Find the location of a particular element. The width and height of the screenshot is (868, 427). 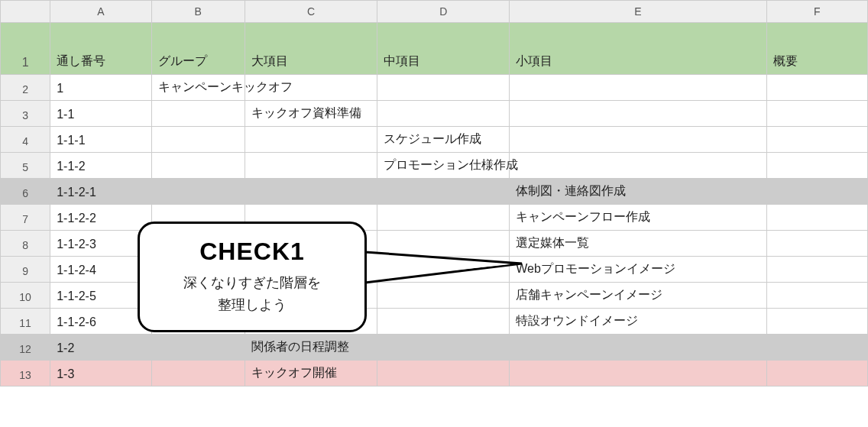

cell: 1-1-2-2 is located at coordinates (101, 218).